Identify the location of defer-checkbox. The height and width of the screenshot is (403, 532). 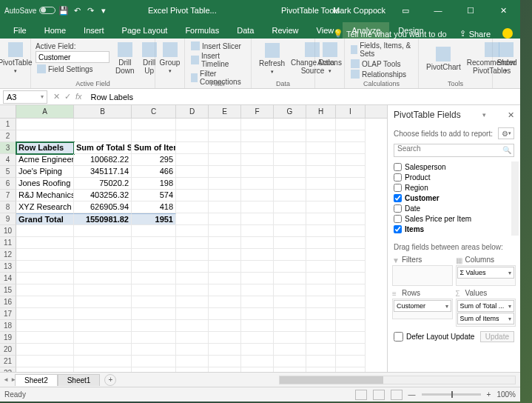
(398, 336).